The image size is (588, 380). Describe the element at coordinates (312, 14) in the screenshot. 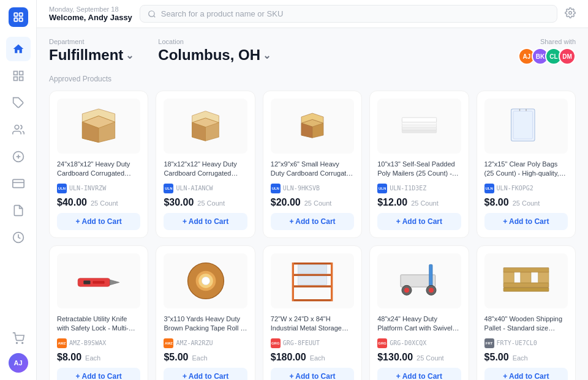

I see `header: Monday, September 18 Welcome, Andy Jassy` at that location.